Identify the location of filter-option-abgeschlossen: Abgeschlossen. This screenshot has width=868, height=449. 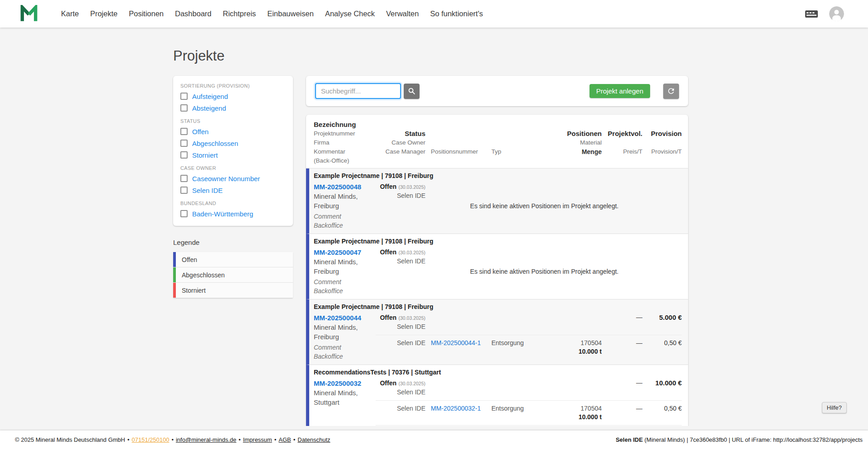
(233, 143).